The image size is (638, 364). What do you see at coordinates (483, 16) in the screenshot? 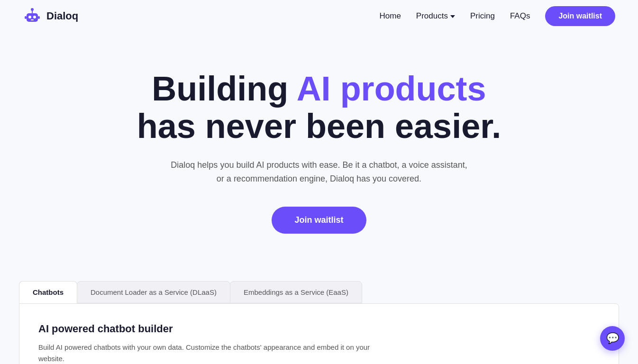
I see `nav-pricing: Pricing` at bounding box center [483, 16].